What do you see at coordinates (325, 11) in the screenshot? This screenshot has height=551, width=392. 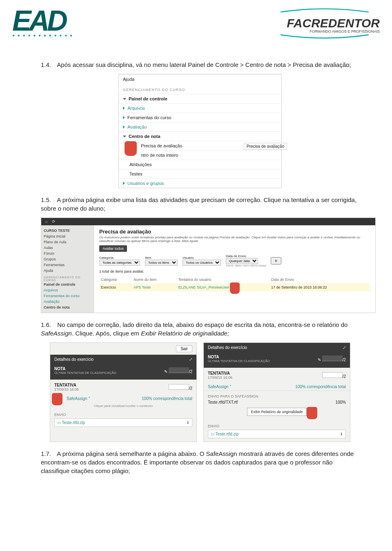 I see `swoosh-icon` at bounding box center [325, 11].